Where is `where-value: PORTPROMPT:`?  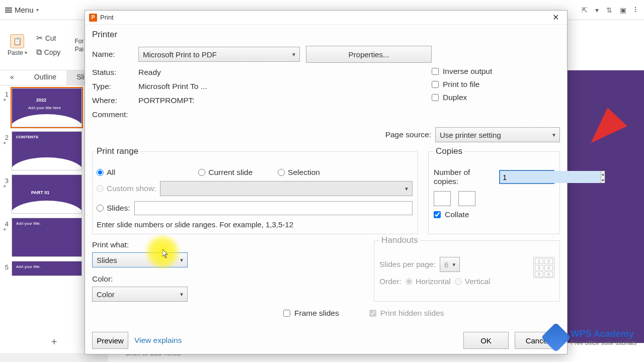
where-value: PORTPROMPT: is located at coordinates (167, 101).